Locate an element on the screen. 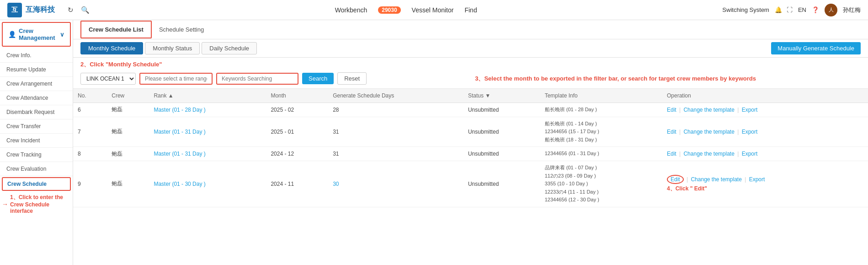 This screenshot has width=868, height=265. search-icon: 🔍 is located at coordinates (85, 10).